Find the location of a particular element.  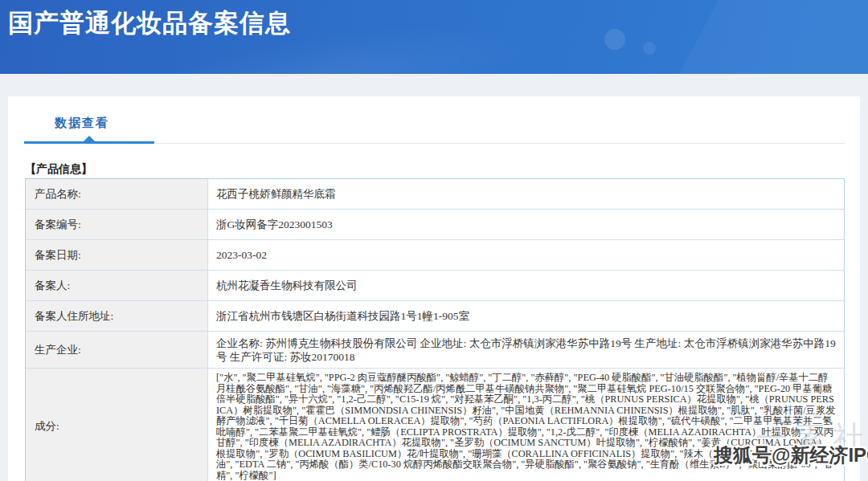

section-title-product-info: 【产品信息】 is located at coordinates (59, 169).